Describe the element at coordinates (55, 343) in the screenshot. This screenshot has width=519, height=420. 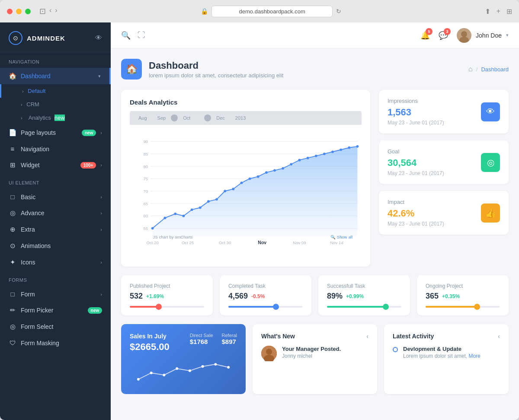
I see `sidebar-item-form-masking: 🛡 Form Masking` at that location.